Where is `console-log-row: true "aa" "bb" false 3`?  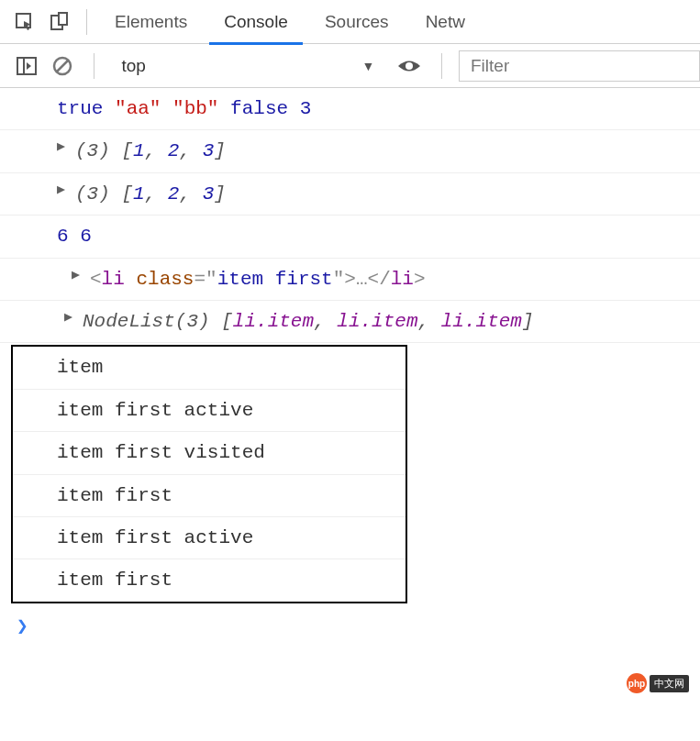
console-log-row: true "aa" "bb" false 3 is located at coordinates (350, 109).